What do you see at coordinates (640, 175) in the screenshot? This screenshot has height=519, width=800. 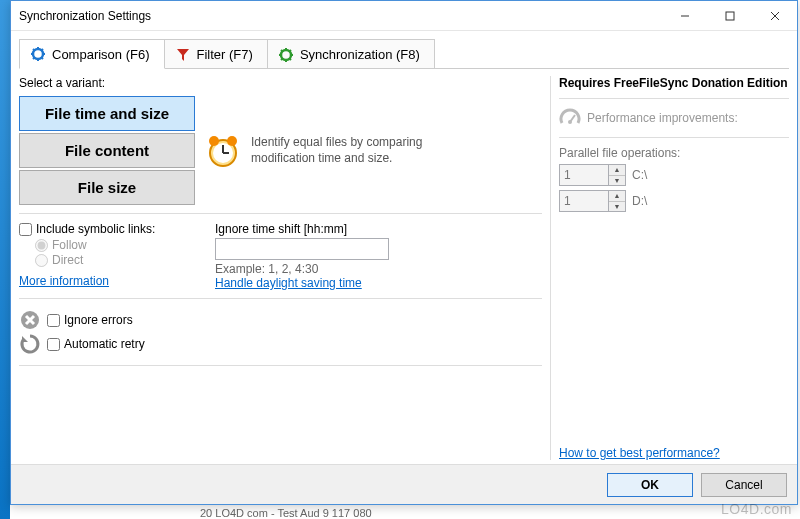 I see `drive-label-c: C:\` at bounding box center [640, 175].